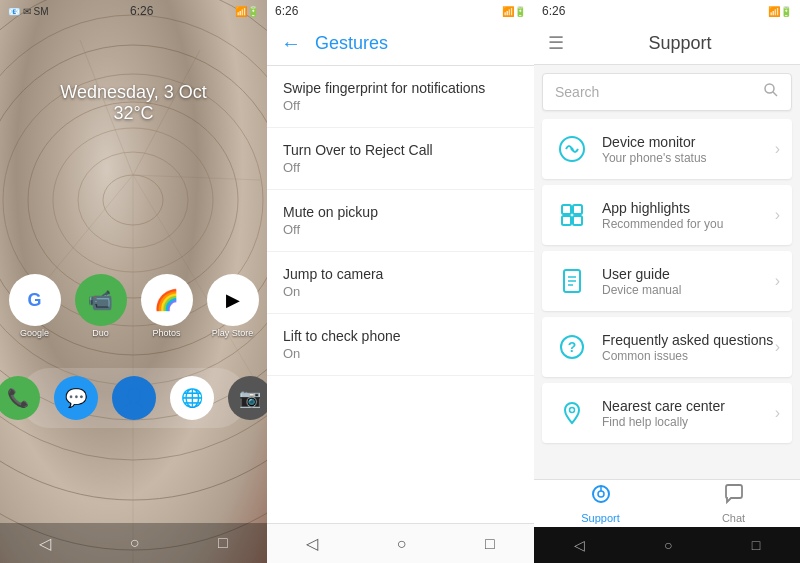  What do you see at coordinates (167, 306) in the screenshot?
I see `app-photos: 🌈 Photos` at bounding box center [167, 306].